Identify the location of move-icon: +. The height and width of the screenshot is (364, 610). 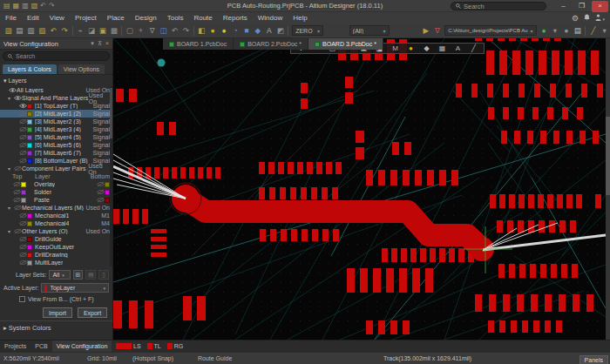
(141, 31).